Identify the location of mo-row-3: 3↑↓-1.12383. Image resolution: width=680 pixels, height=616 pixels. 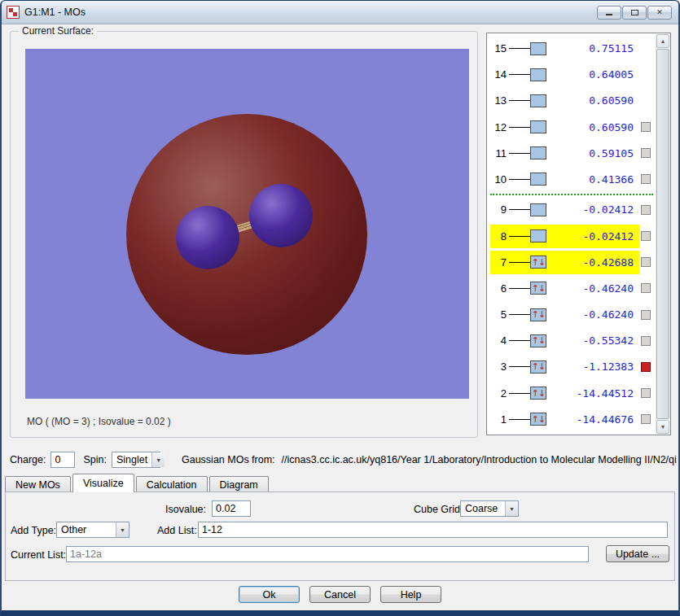
(572, 366).